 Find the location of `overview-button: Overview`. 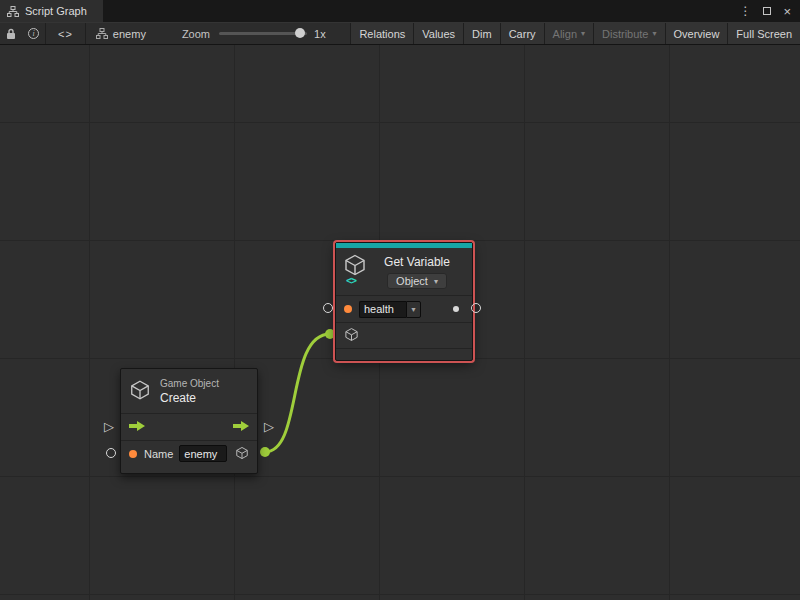

overview-button: Overview is located at coordinates (696, 34).